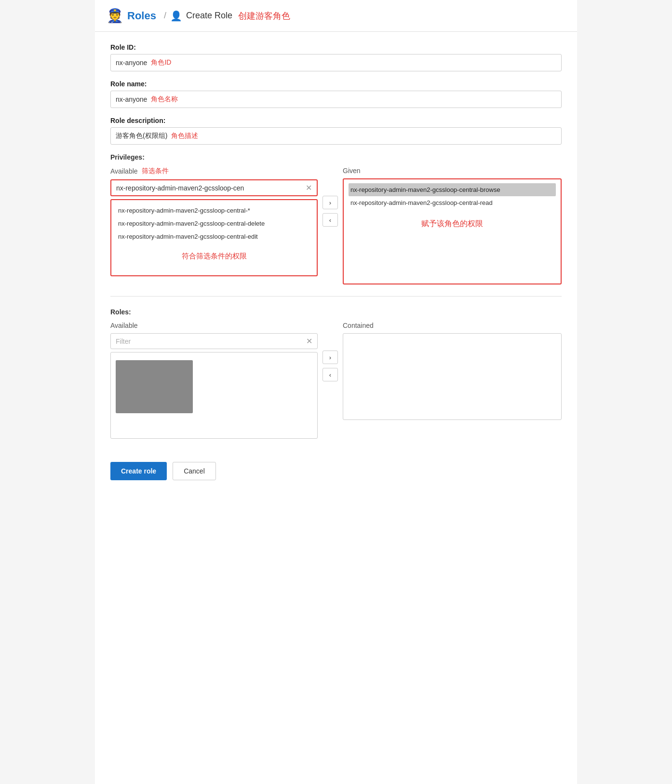 This screenshot has height=784, width=672. What do you see at coordinates (452, 371) in the screenshot?
I see `roles-contained-col: Contained` at bounding box center [452, 371].